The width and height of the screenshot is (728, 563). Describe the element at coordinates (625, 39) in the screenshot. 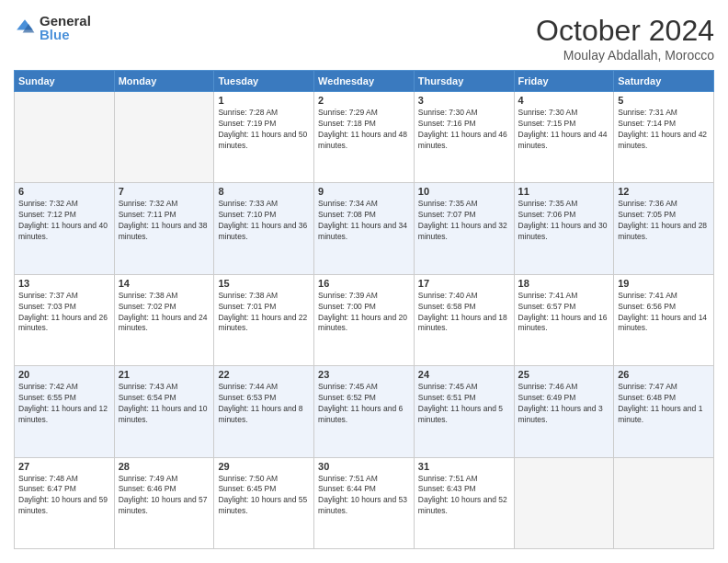

I see `title-block: October 2024 Moulay Abdallah, Morocco` at that location.